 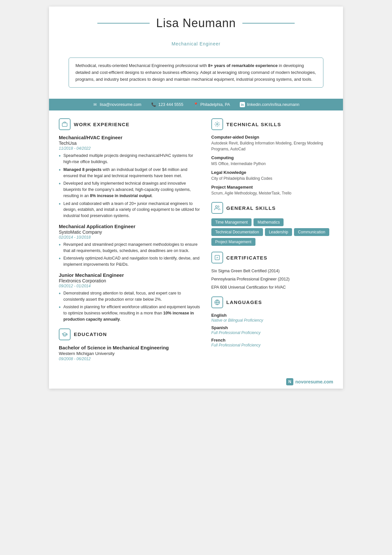 I want to click on job-3-bullet-2: Assisted in planning for efficient workf…, so click(x=130, y=313).